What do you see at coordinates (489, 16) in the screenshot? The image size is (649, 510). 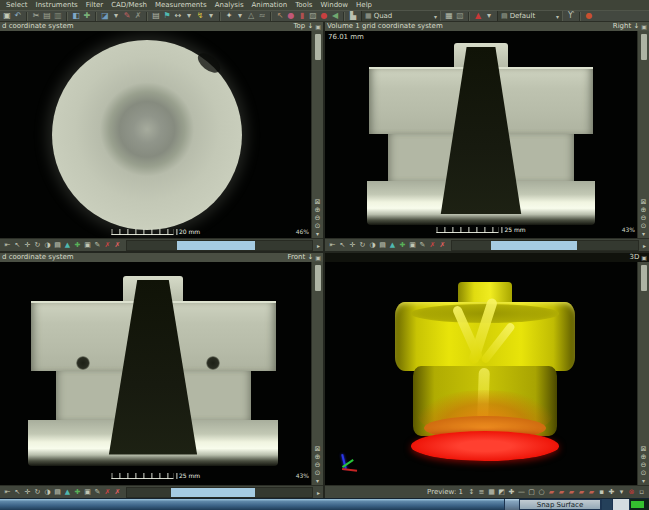 I see `warning-caret-icon: ▾` at bounding box center [489, 16].